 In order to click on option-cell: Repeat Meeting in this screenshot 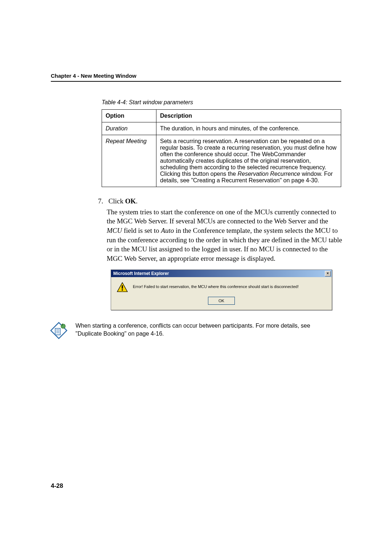, I will do `click(129, 161)`.